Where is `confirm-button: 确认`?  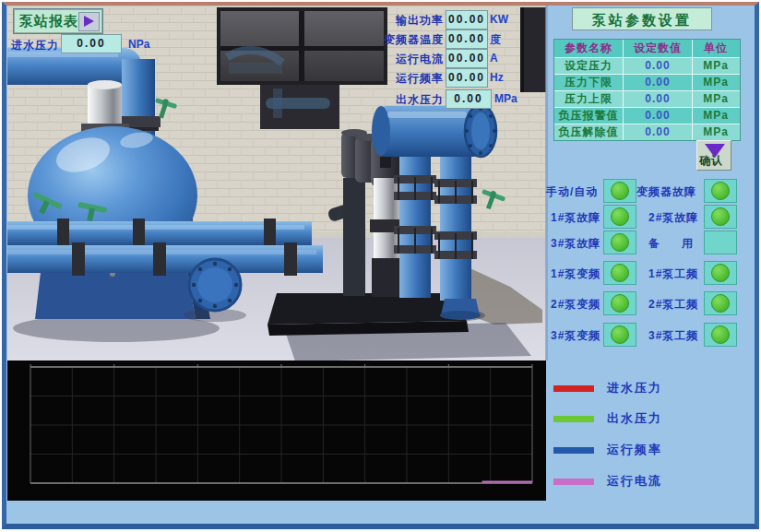
confirm-button: 确认 is located at coordinates (714, 155).